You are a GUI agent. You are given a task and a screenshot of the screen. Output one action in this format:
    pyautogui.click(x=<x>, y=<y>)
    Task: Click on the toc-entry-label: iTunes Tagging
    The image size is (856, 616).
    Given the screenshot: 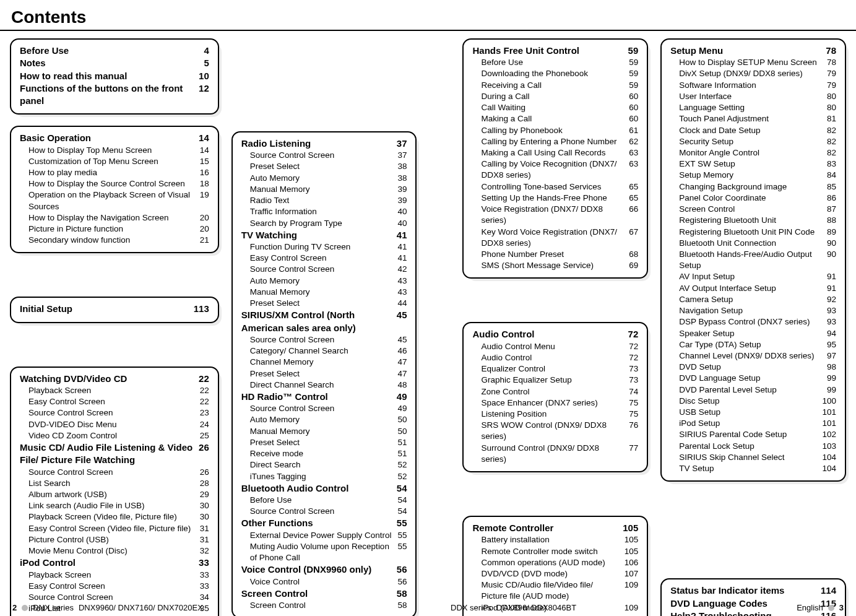 What is the action you would take?
    pyautogui.click(x=280, y=477)
    